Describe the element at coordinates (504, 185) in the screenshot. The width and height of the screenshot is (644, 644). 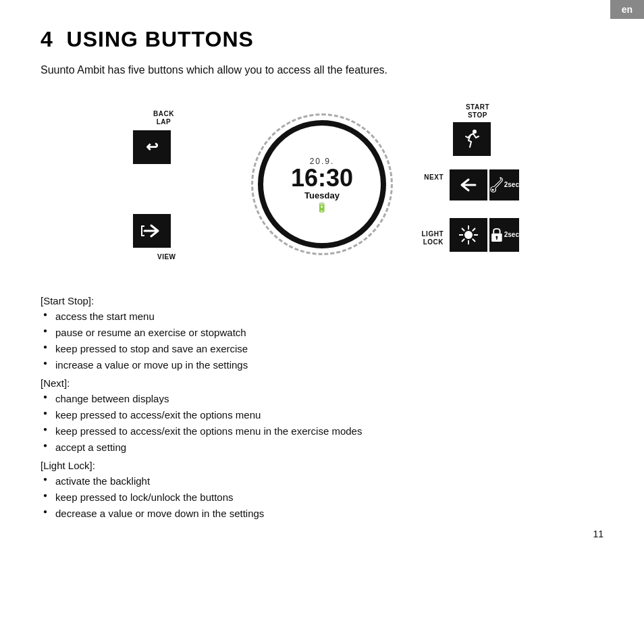
I see `next-2sec-button: 2sec` at that location.